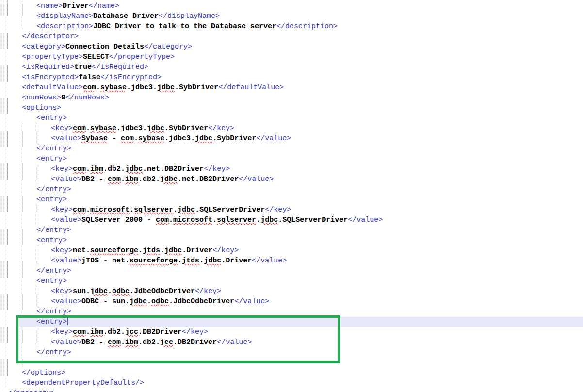  I want to click on xml-tag: </property>, so click(31, 391).